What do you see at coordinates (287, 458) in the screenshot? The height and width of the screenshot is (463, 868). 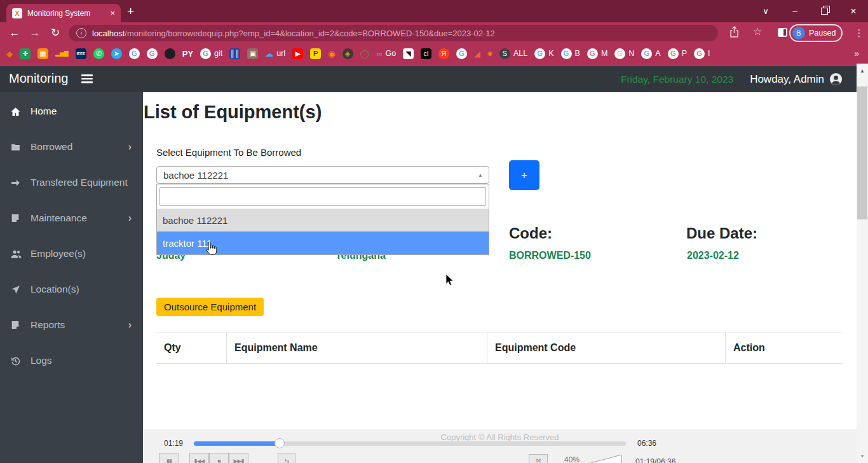 I see `frame-step-button: ⇆` at bounding box center [287, 458].